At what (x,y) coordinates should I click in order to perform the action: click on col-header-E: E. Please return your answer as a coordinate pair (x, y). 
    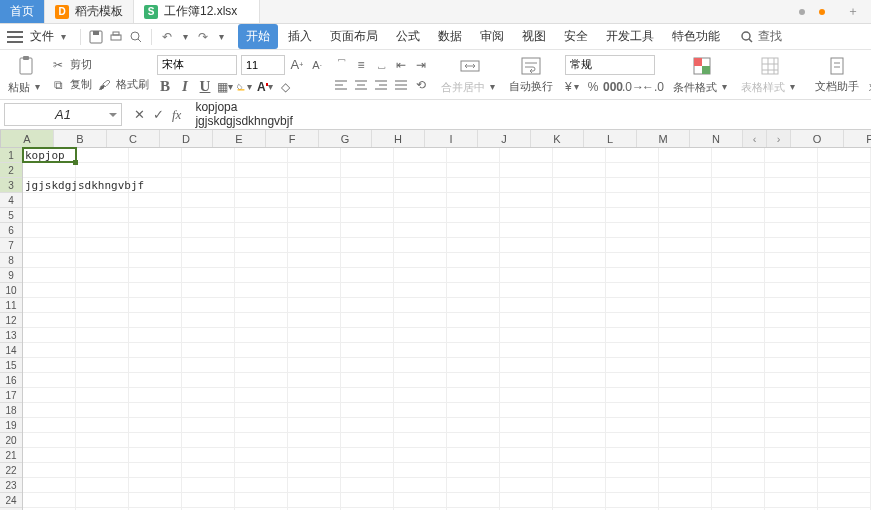
    Looking at the image, I should click on (240, 138).